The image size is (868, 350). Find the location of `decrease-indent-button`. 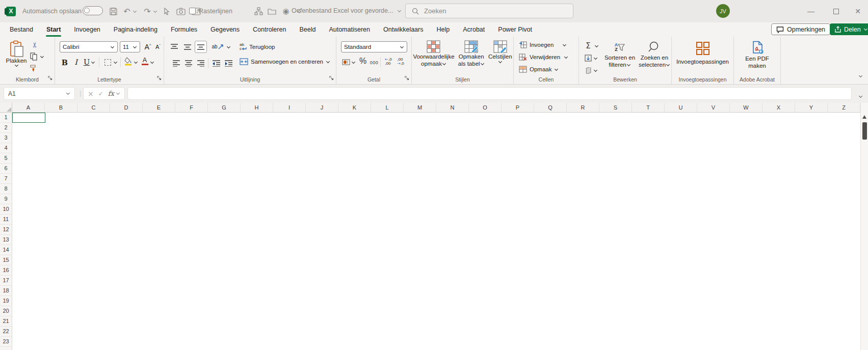

decrease-indent-button is located at coordinates (216, 63).